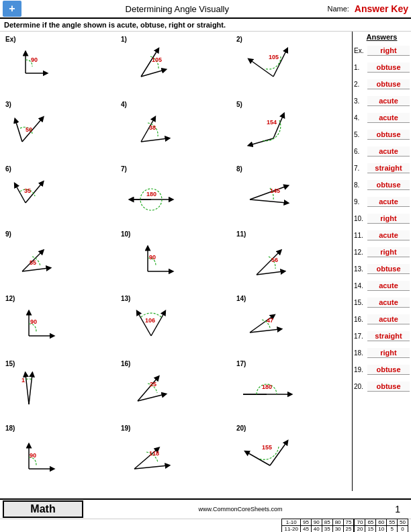 The height and width of the screenshot is (532, 411). I want to click on answer-key-title: Answers, so click(381, 37).